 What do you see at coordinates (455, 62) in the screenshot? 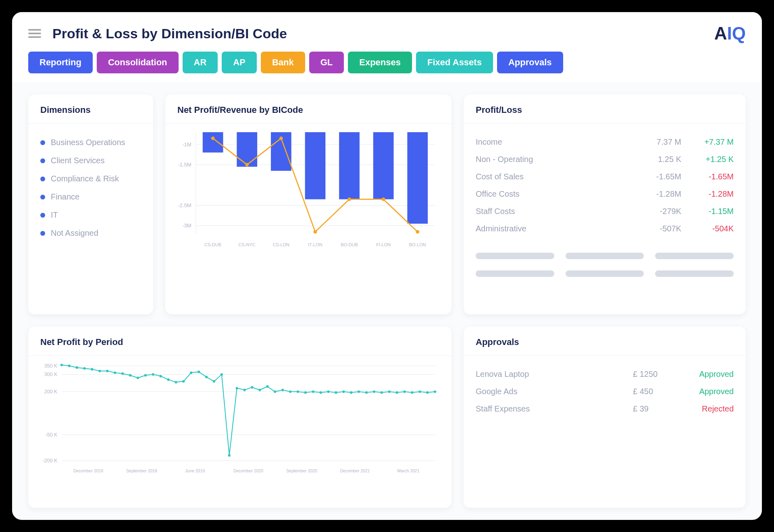
I see `tab-fixed-assets: Fixed Assets` at bounding box center [455, 62].